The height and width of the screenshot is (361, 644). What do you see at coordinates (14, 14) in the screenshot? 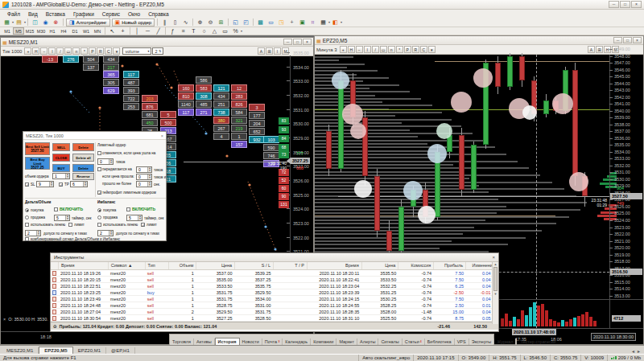
I see `menu-item-Файл: Файл` at bounding box center [14, 14].